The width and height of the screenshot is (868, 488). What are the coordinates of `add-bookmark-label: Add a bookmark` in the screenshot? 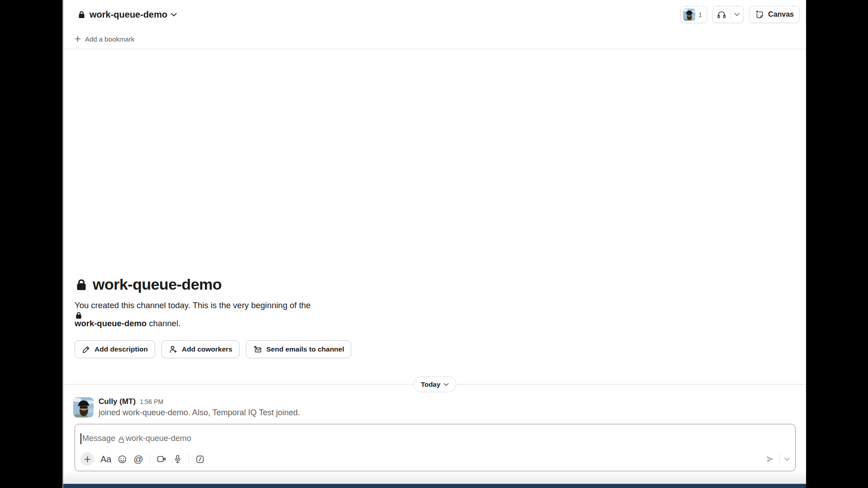 It's located at (109, 39).